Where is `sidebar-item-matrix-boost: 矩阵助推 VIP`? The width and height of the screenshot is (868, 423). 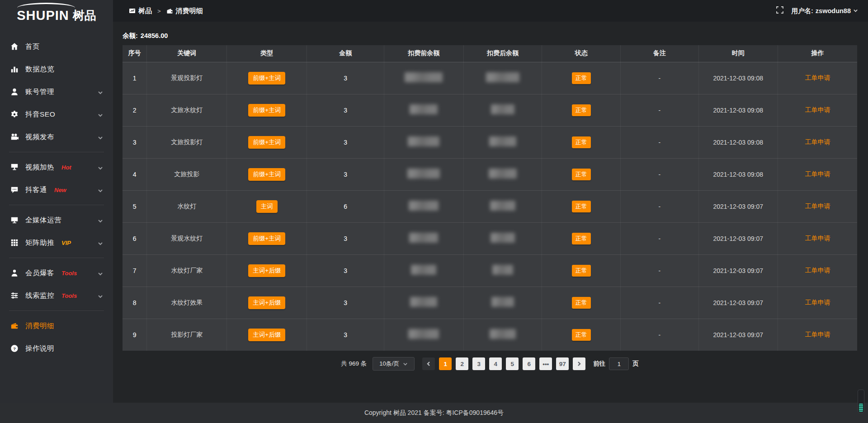
sidebar-item-matrix-boost: 矩阵助推 VIP is located at coordinates (57, 243).